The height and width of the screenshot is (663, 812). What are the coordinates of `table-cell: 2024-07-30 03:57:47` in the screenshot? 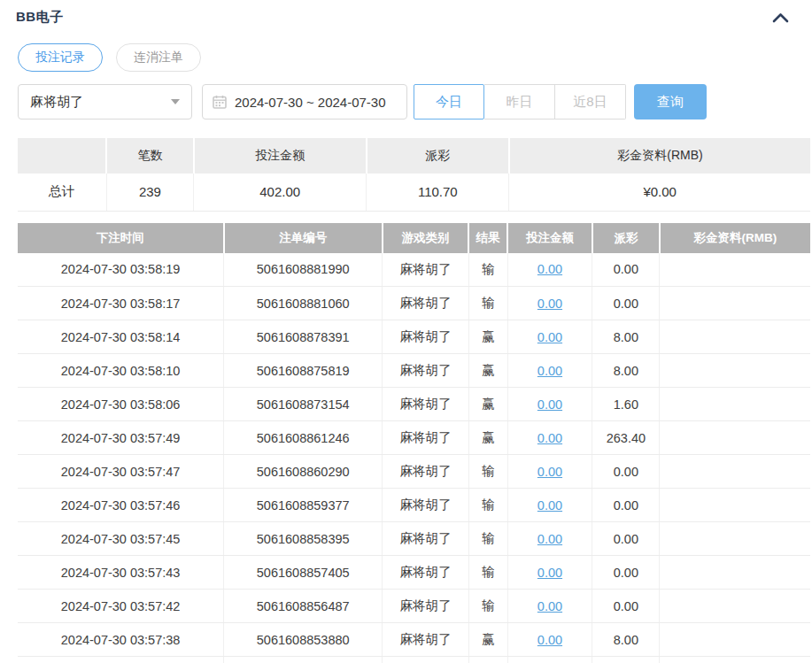 It's located at (120, 472).